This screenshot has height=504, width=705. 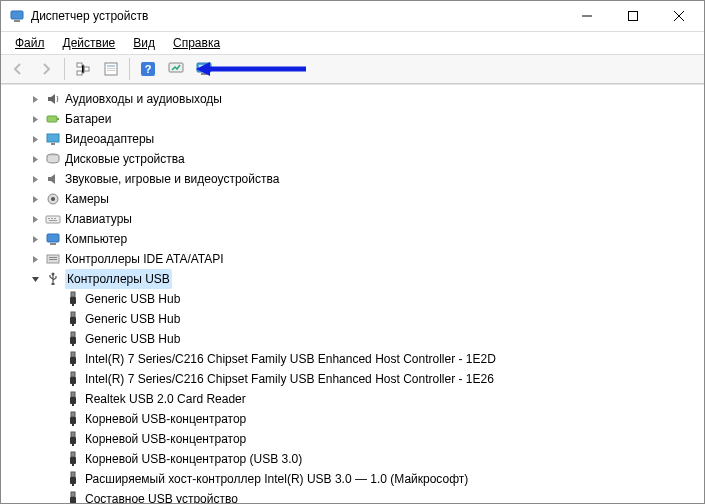 What do you see at coordinates (356, 459) in the screenshot?
I see `tree-item: Корневой USB-концентратор (USB 3.0)` at bounding box center [356, 459].